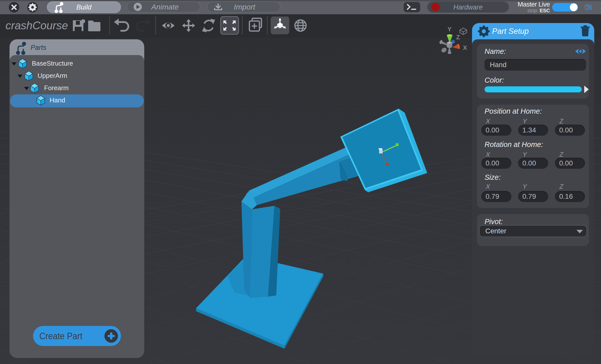 This screenshot has width=601, height=364. Describe the element at coordinates (510, 31) in the screenshot. I see `svg-text: Part Setup` at that location.